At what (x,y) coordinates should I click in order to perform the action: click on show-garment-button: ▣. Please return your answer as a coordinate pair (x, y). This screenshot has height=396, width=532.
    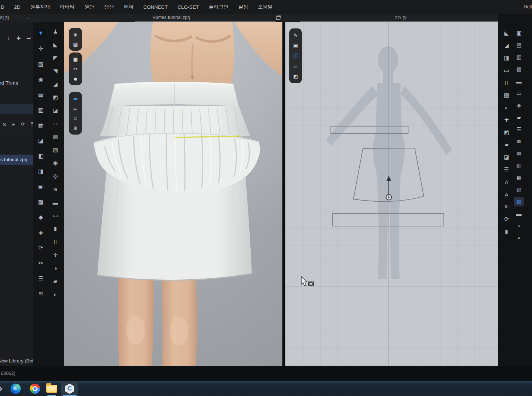
    Looking at the image, I should click on (75, 59).